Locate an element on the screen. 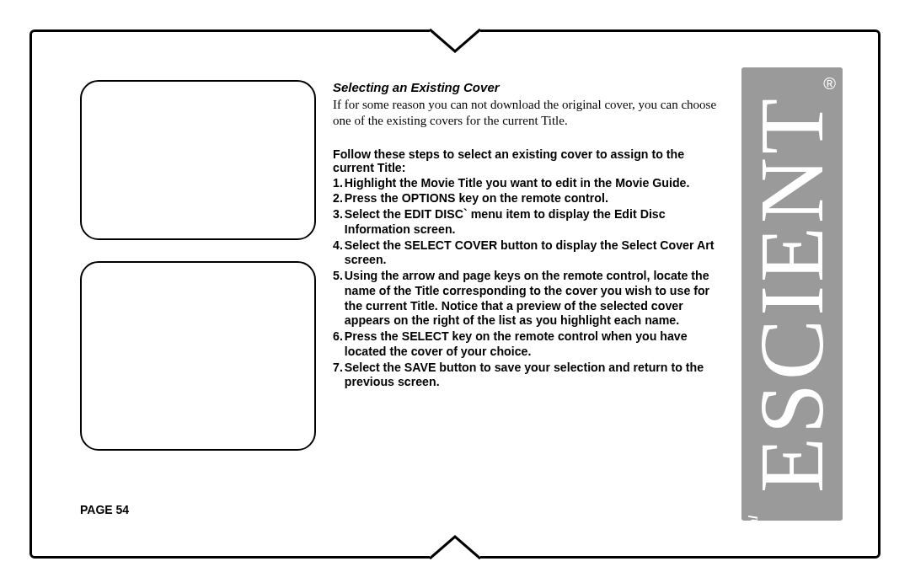  step-item: 6.Press the SELECT key on the remote con… is located at coordinates (527, 345).